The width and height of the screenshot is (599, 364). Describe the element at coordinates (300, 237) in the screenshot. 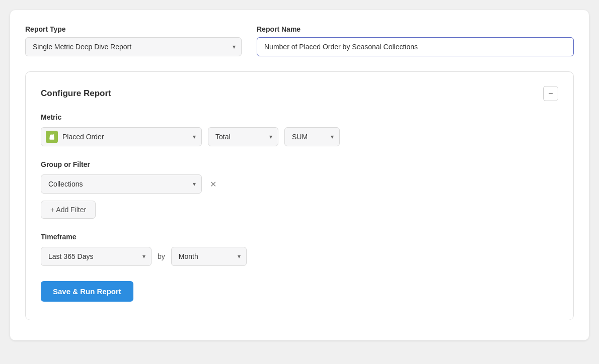

I see `timeframe-label: Timeframe` at that location.